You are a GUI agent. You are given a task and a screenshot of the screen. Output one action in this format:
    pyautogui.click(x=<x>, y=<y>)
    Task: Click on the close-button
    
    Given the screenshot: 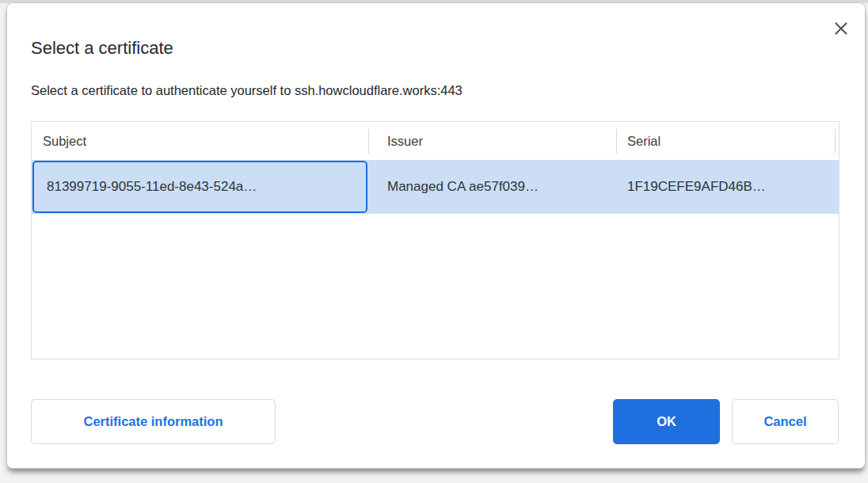 What is the action you would take?
    pyautogui.click(x=841, y=29)
    